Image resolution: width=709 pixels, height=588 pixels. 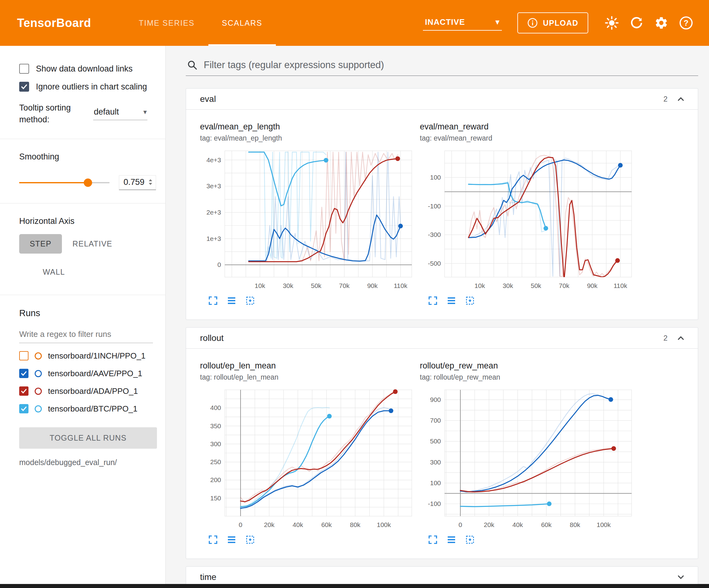 What do you see at coordinates (536, 286) in the screenshot?
I see `svg-text: 50k` at bounding box center [536, 286].